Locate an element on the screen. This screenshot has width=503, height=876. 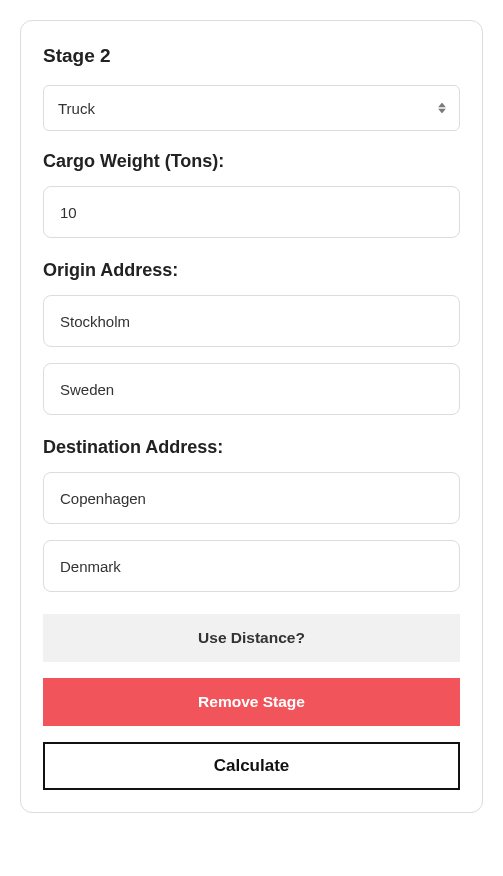
destination-city-input is located at coordinates (252, 498).